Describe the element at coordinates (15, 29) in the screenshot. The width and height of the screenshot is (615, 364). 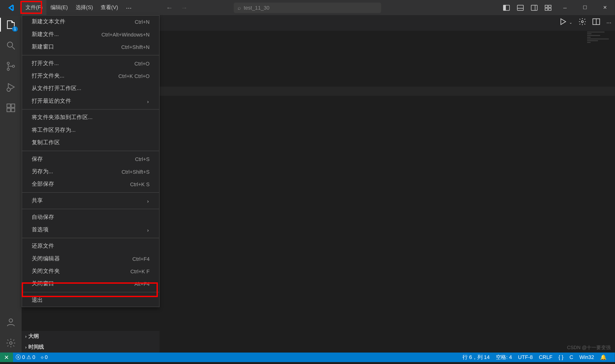
I see `explorer-badge: 1` at that location.